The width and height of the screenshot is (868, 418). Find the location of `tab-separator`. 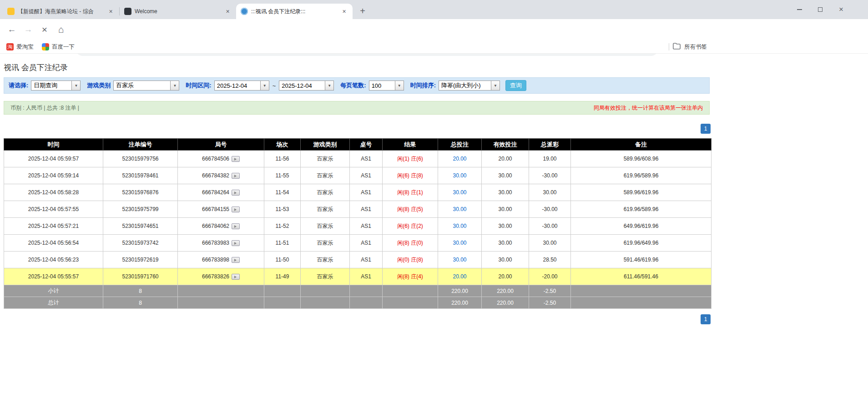

tab-separator is located at coordinates (119, 11).